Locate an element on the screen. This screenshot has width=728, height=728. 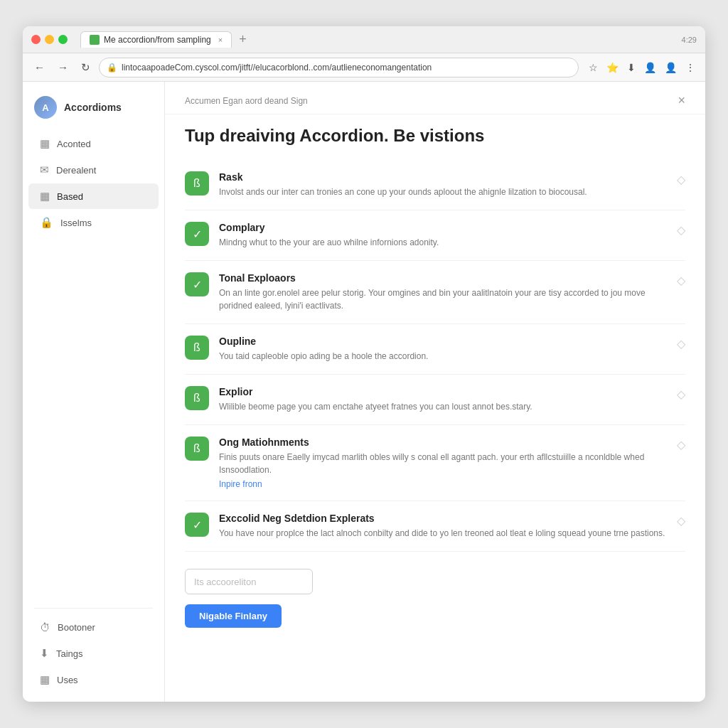
oupline-body: Oupline You taid capleoble opio ading be… is located at coordinates (443, 349).